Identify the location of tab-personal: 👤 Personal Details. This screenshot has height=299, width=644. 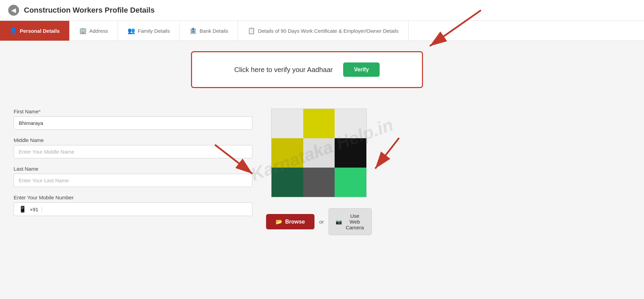
(35, 31).